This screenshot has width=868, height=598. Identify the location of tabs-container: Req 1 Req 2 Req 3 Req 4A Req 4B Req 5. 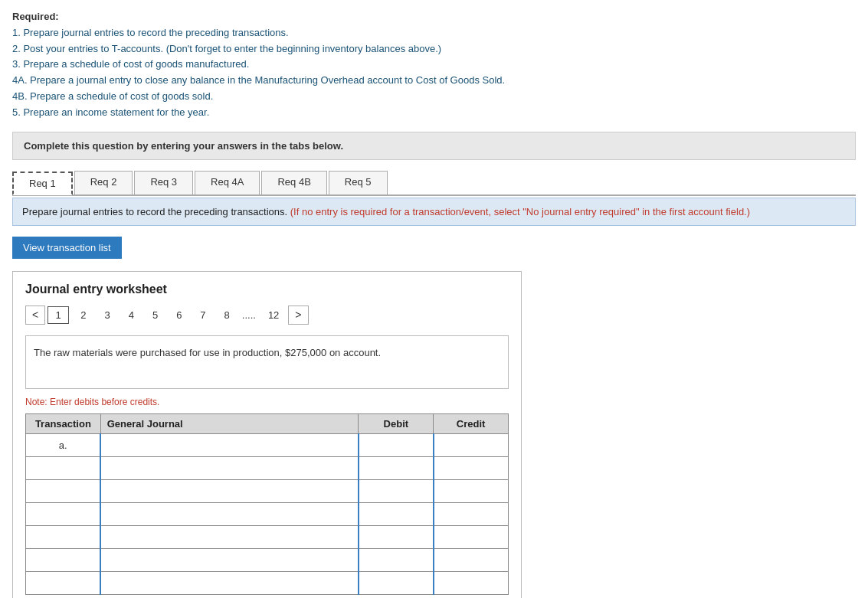
(434, 184).